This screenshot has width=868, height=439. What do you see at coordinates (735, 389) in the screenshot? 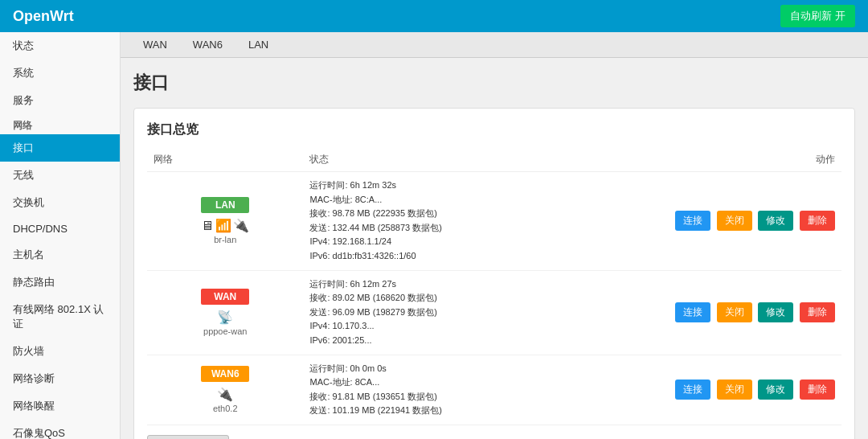
I see `wan6-close-button: 关闭` at bounding box center [735, 389].